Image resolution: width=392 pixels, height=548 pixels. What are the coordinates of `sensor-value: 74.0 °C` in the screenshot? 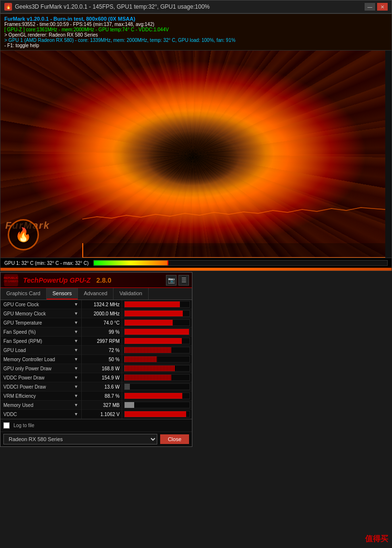 It's located at (101, 323).